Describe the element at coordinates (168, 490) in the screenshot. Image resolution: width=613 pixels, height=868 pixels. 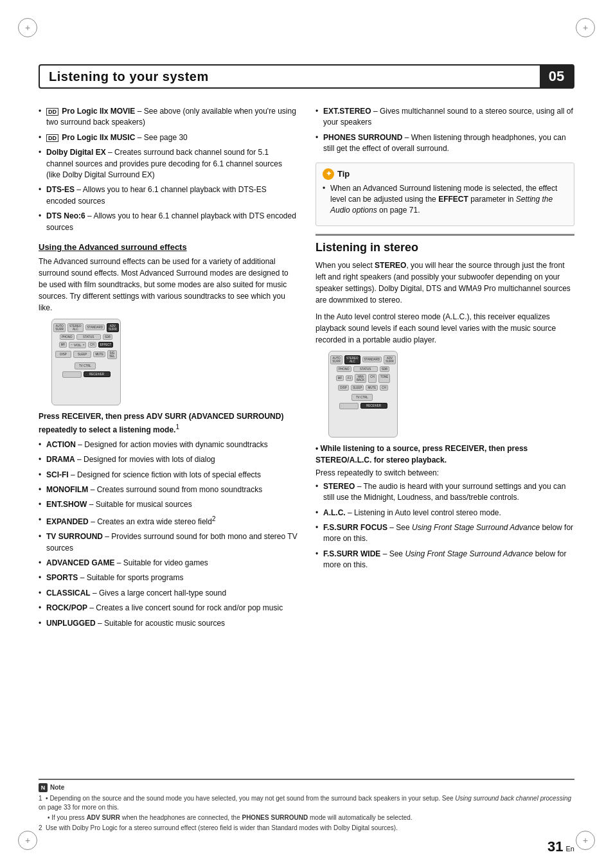
I see `bullet-monofilm: MONOFILM – Creates surround sound from m…` at that location.